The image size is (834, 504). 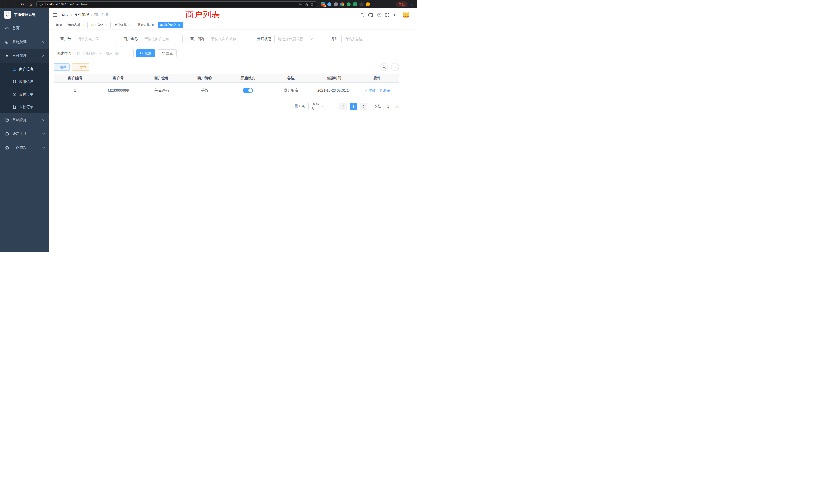 What do you see at coordinates (59, 25) in the screenshot?
I see `tab-home: 首页` at bounding box center [59, 25].